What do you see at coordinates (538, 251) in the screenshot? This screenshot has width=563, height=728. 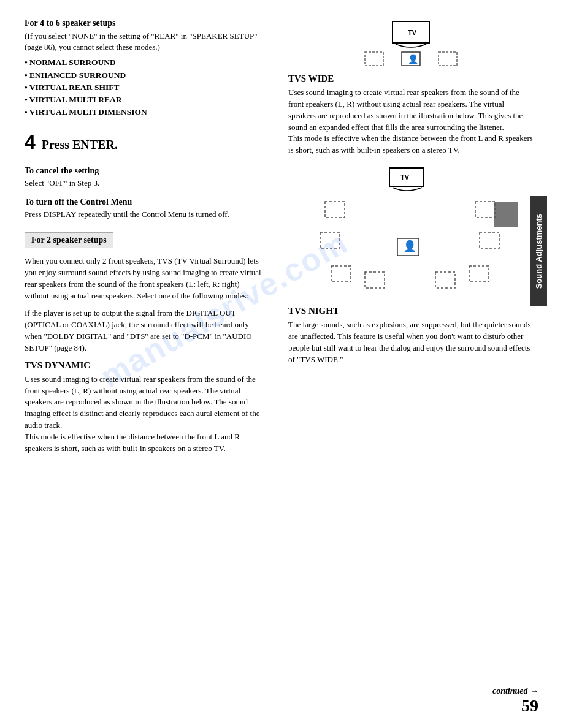 I see `sound-adjustments-label: Sound Adjustments` at bounding box center [538, 251].